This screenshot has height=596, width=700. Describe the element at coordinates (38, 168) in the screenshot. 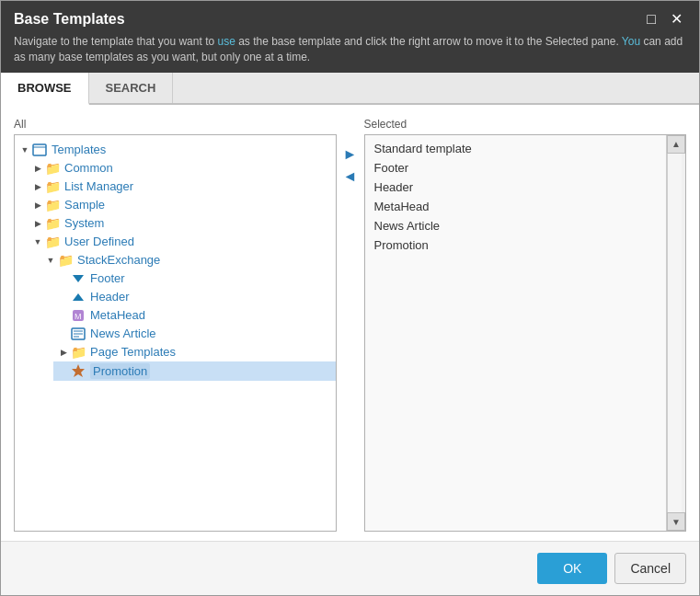

I see `toggle-common: ▶` at that location.